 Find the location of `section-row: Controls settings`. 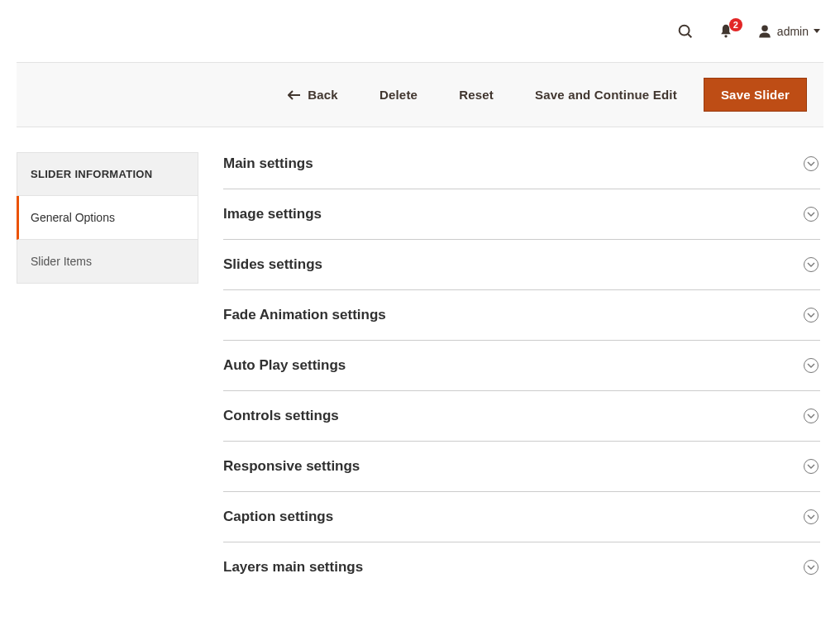

section-row: Controls settings is located at coordinates (522, 417).